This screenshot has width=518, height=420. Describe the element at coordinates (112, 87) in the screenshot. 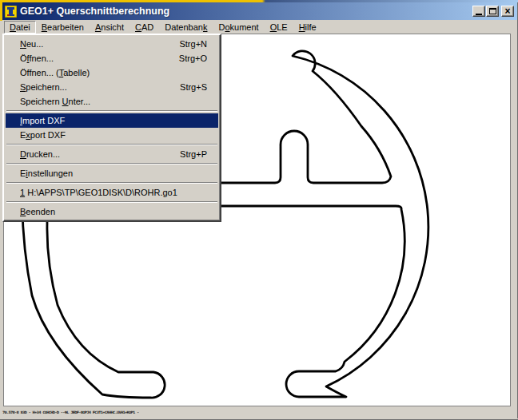

I see `menu-item-speichern: Speichern... Strg+S` at that location.